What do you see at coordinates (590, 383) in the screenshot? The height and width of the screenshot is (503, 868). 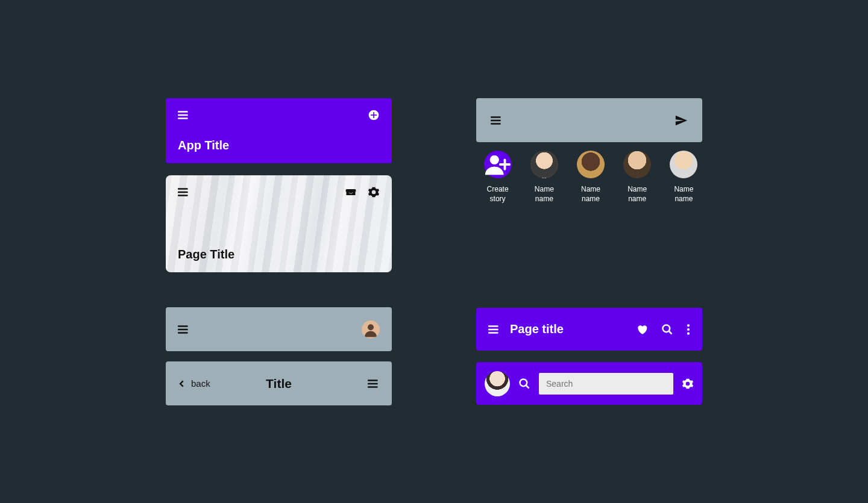 I see `search-bar` at bounding box center [590, 383].